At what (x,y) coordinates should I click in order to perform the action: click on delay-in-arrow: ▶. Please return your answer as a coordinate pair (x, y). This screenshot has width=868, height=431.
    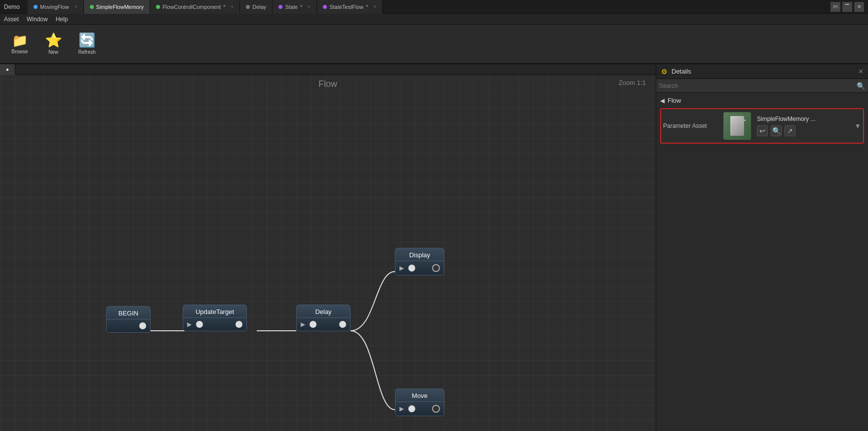
    Looking at the image, I should click on (304, 324).